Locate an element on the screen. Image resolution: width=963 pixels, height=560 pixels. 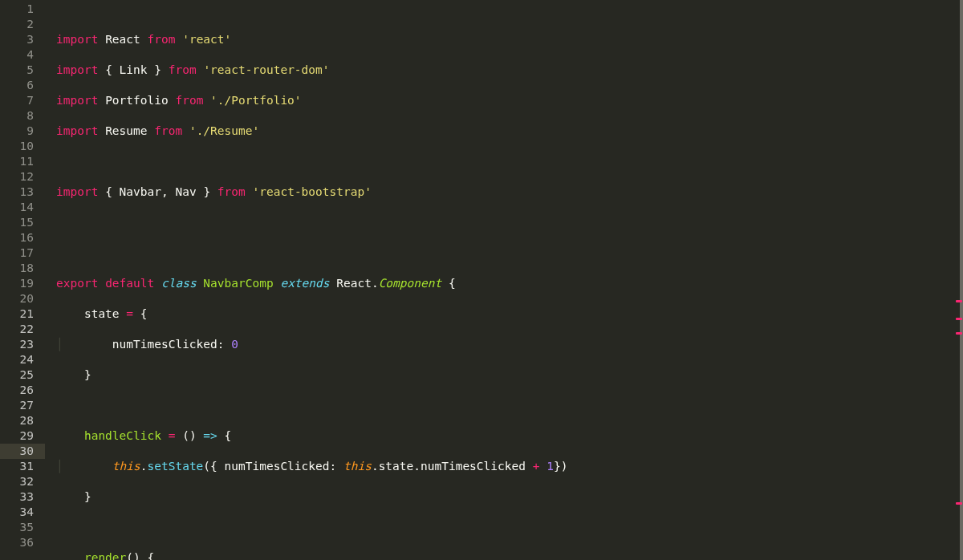
line-number: 12 is located at coordinates (22, 177).